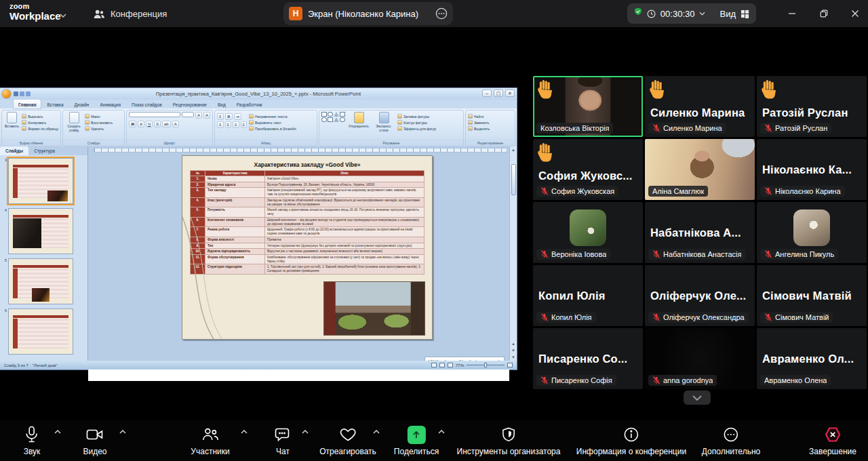 The width and height of the screenshot is (868, 461). What do you see at coordinates (99, 117) in the screenshot?
I see `layout-button: Макет` at bounding box center [99, 117].